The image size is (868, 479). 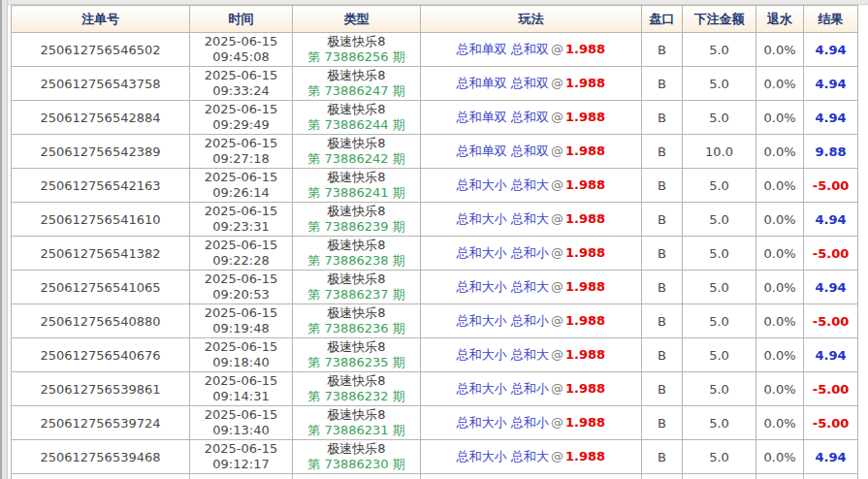 What do you see at coordinates (357, 227) in the screenshot?
I see `issue-number: 第 73886239 期` at bounding box center [357, 227].